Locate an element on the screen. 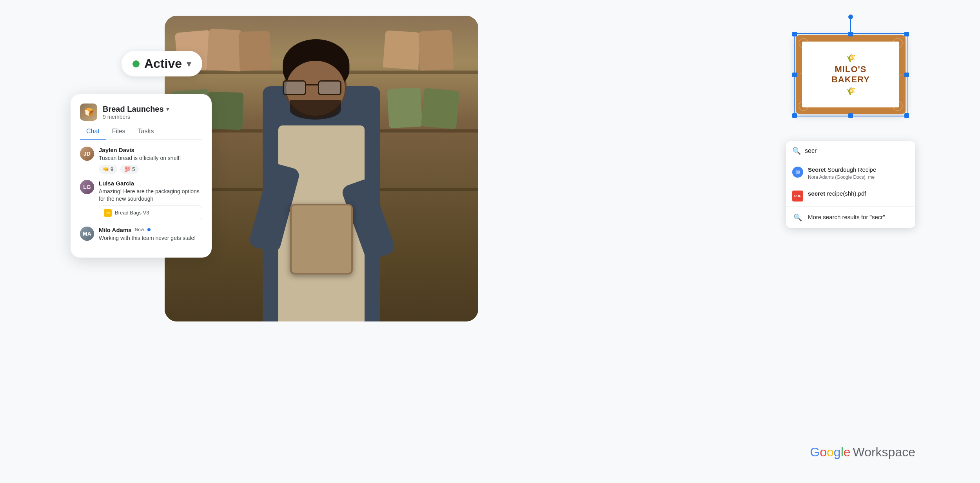 The image size is (980, 483). reactions: 🤜 9 💯 5 is located at coordinates (151, 169).